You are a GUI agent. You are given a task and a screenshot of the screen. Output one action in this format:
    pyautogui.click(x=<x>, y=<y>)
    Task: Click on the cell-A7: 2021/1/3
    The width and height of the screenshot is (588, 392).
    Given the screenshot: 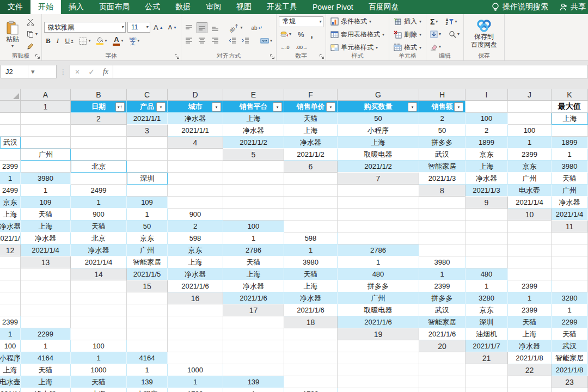 What is the action you would take?
    pyautogui.click(x=442, y=179)
    